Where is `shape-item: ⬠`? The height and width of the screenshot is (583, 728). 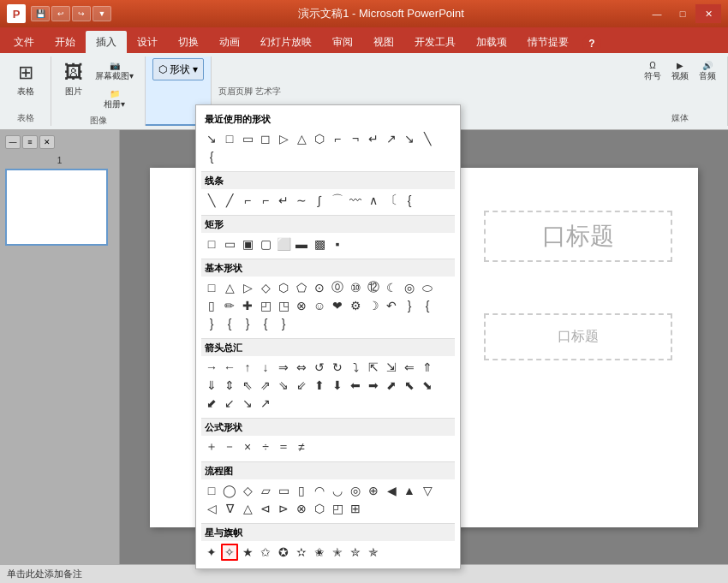 shape-item: ⬠ is located at coordinates (301, 288).